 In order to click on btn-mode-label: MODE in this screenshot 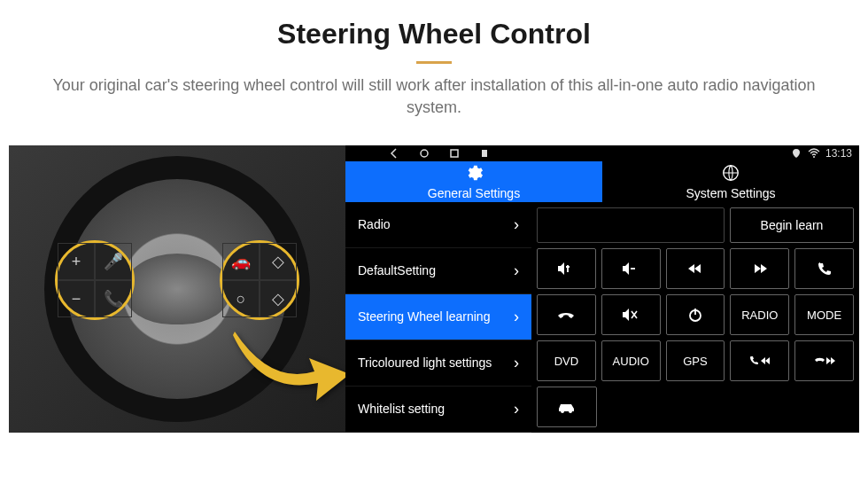, I will do `click(824, 316)`.